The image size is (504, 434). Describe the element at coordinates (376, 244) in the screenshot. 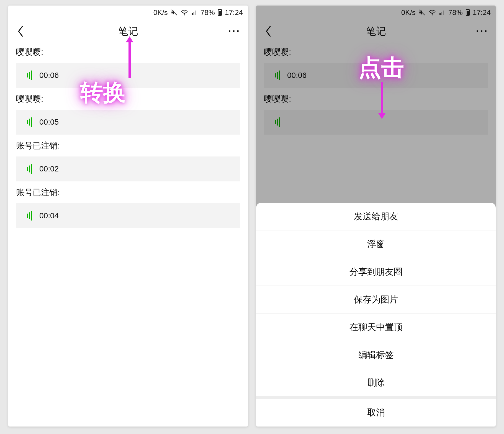

I see `option-float-window: 浮窗` at that location.